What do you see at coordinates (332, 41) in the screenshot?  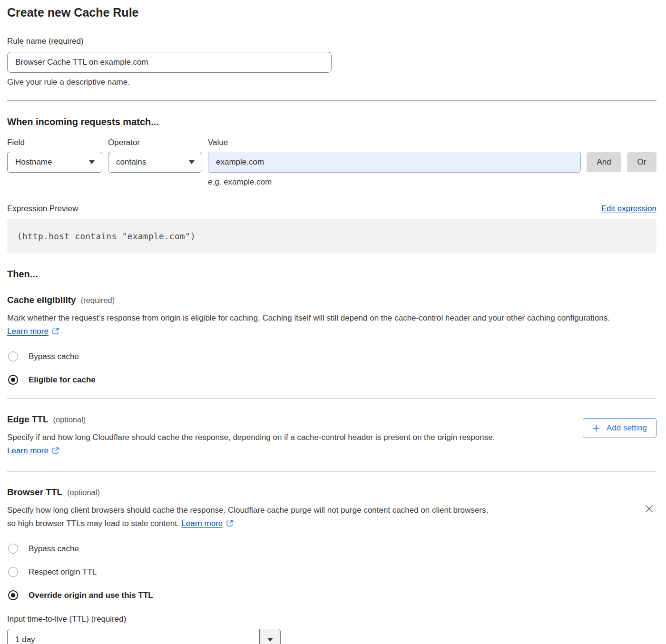 I see `rule-name-label: Rule name (required)` at bounding box center [332, 41].